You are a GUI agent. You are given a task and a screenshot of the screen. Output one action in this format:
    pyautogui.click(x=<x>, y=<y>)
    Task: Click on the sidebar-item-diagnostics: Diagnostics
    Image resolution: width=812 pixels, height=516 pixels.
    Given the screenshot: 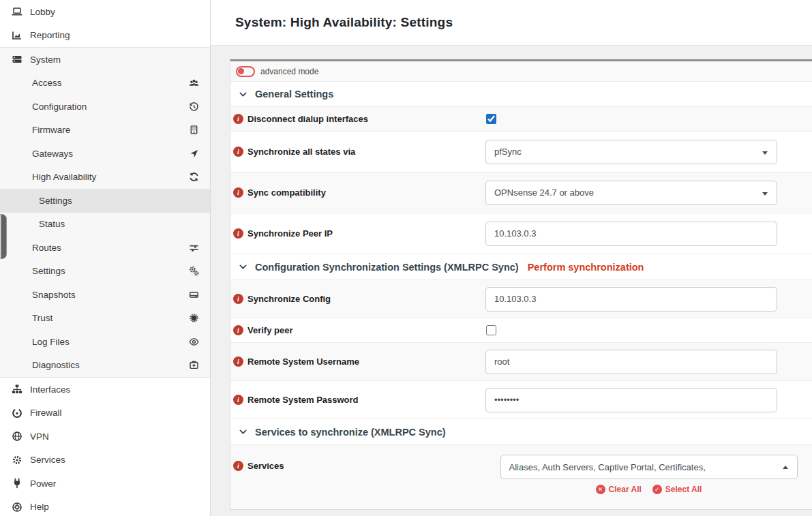 What is the action you would take?
    pyautogui.click(x=105, y=365)
    